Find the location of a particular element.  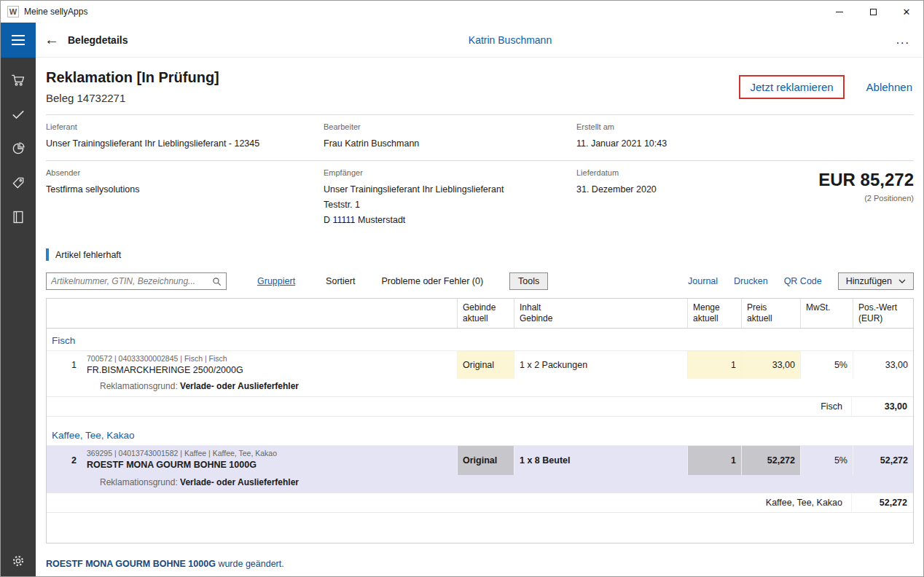

app-logo-icon: W is located at coordinates (13, 12).